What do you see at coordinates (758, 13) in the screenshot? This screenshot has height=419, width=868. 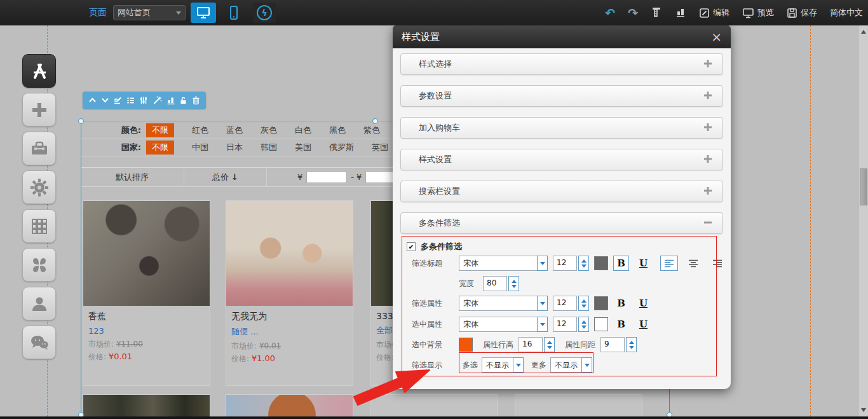 I see `preview-button: 预览` at bounding box center [758, 13].